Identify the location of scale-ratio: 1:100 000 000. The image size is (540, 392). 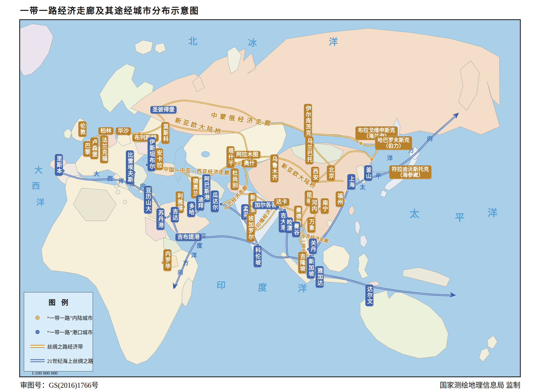
(62, 373).